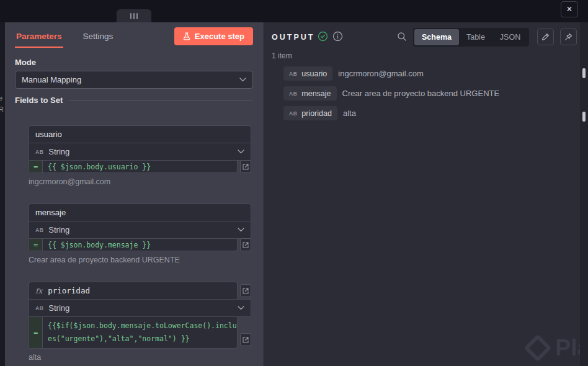 Image resolution: width=588 pixels, height=366 pixels. What do you see at coordinates (140, 166) in the screenshot?
I see `expression-text: {{ $json.body.usuario }}` at bounding box center [140, 166].